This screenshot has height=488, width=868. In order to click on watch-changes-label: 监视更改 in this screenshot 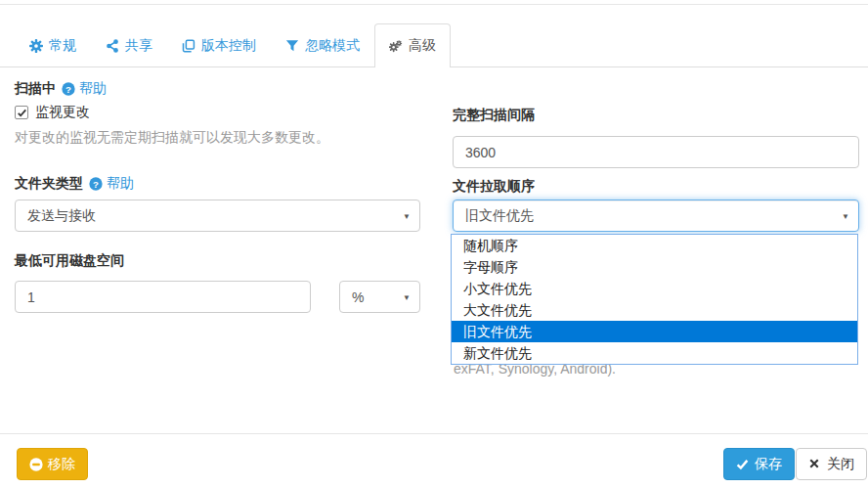, I will do `click(63, 112)`.